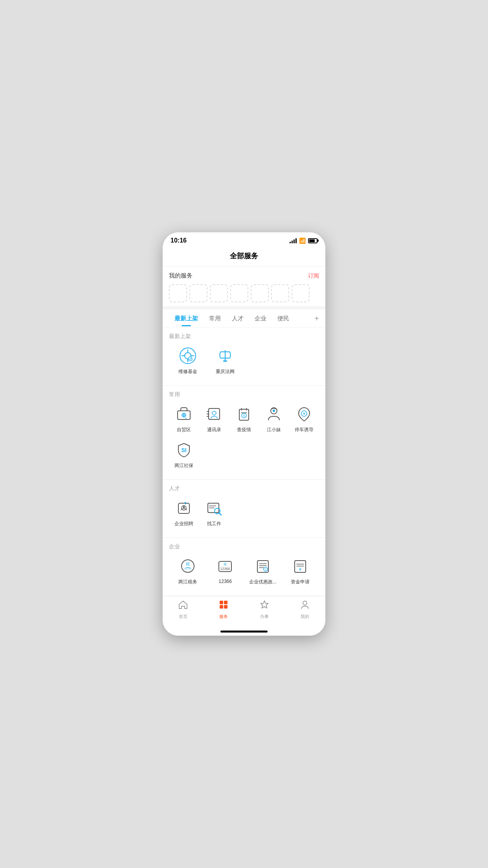 The width and height of the screenshot is (488, 868). What do you see at coordinates (264, 609) in the screenshot?
I see `nav-item-tasks: 办事` at bounding box center [264, 609].